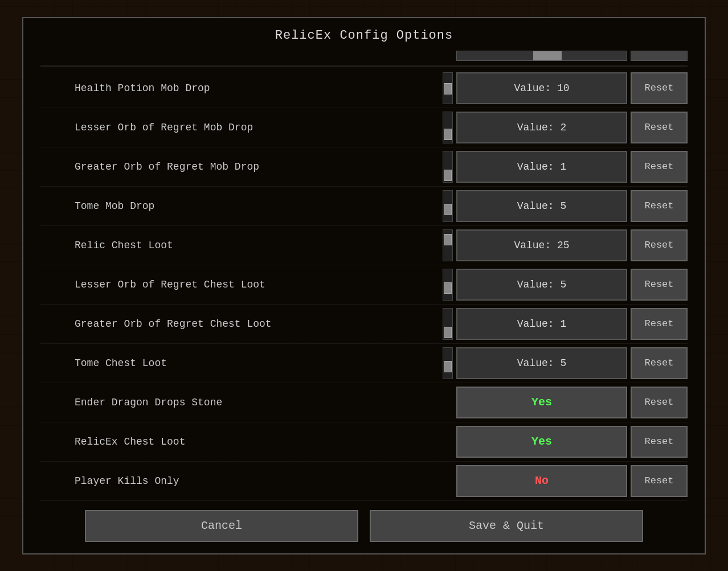  Describe the element at coordinates (448, 285) in the screenshot. I see `slider-track-lesser-orb-chest-loot` at that location.